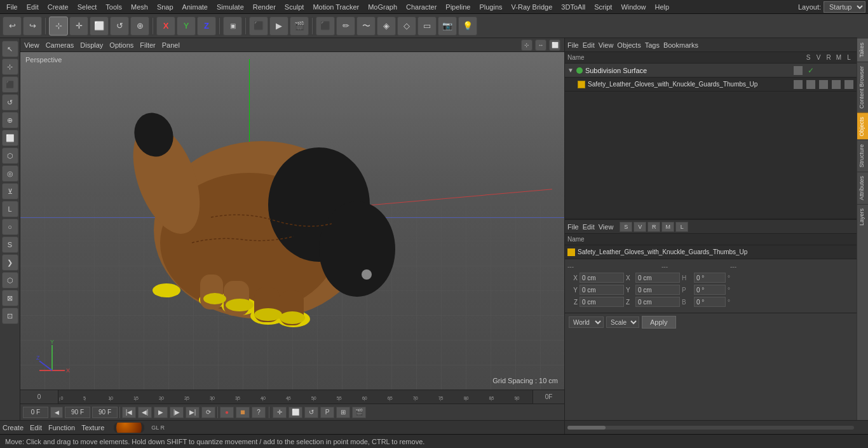  Describe the element at coordinates (186, 26) in the screenshot. I see `y-axis-button: Y` at that location.